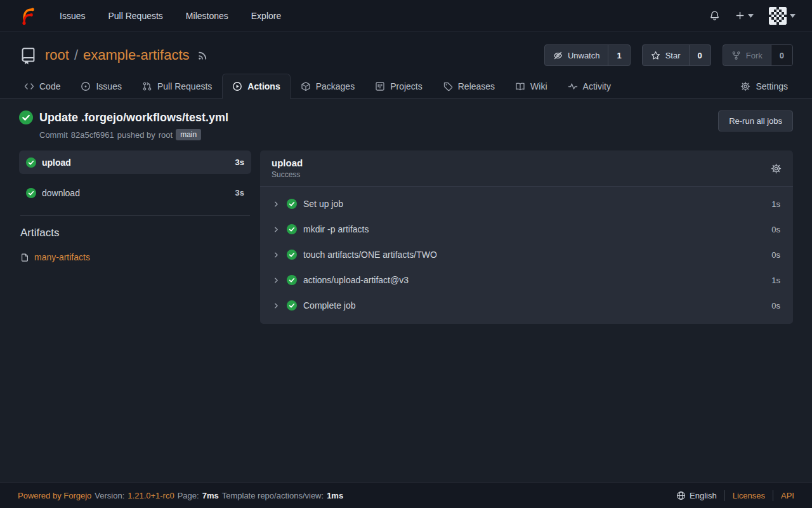 This screenshot has width=812, height=508. I want to click on tab-settings: Settings, so click(764, 86).